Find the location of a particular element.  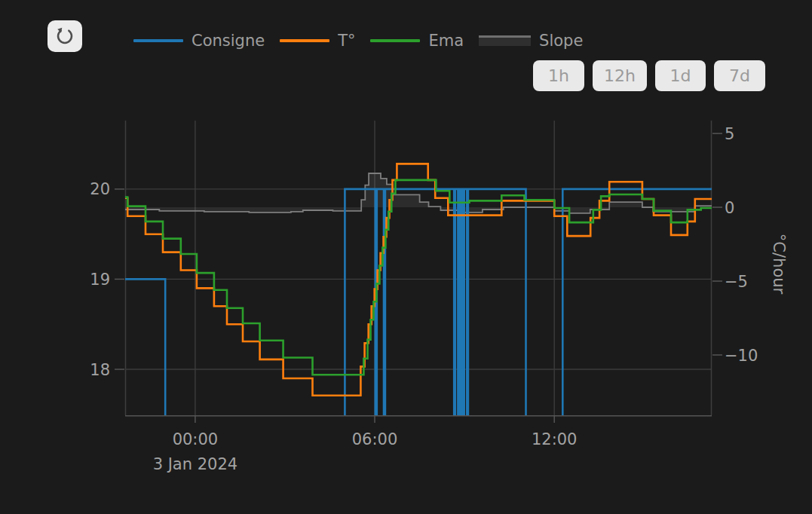

x-tick-label: 00:00 is located at coordinates (196, 439).